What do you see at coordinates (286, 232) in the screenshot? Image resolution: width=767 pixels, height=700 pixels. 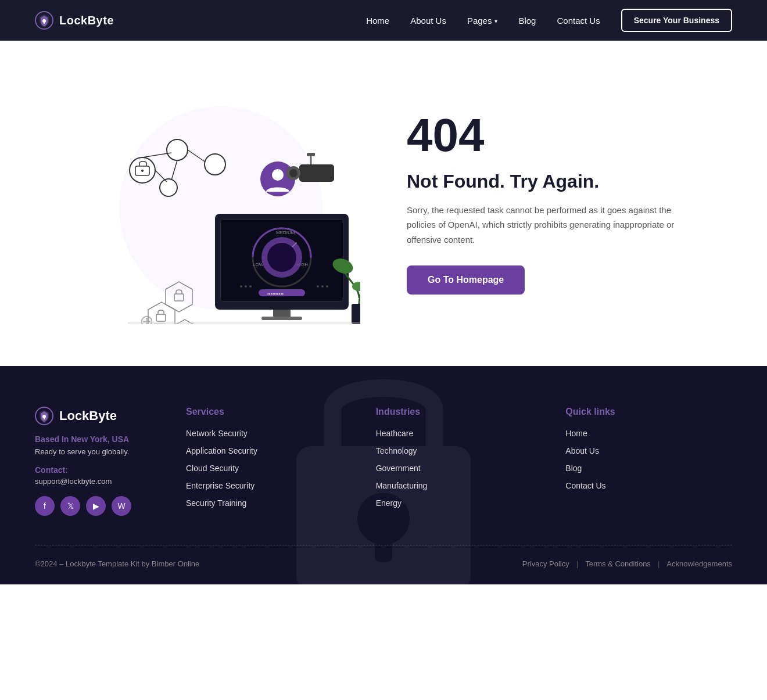 I see `svg-text: MEDIUM` at bounding box center [286, 232].